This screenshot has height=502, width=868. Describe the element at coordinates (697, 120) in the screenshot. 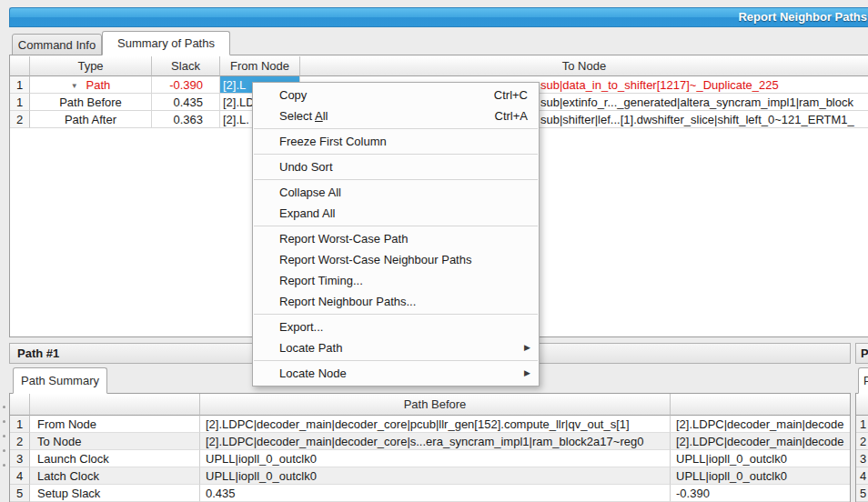

I see `to-node-label: sub|shifter|lef...[1].dwshifter_slice|sh…` at that location.